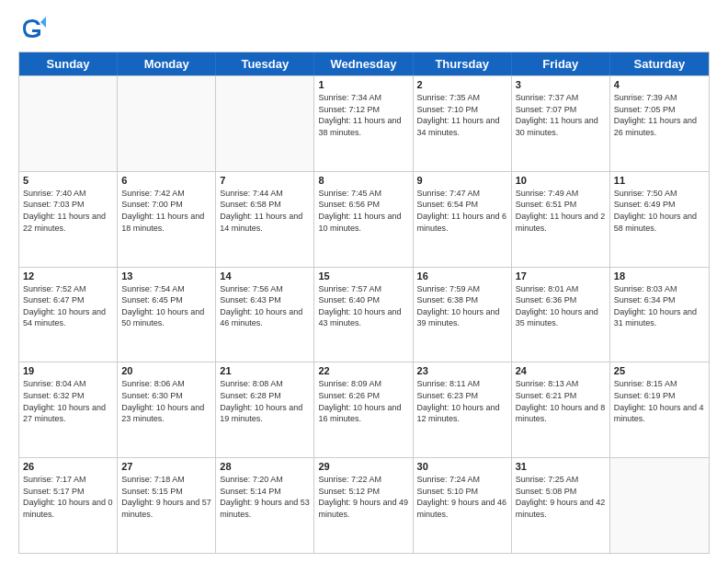 Image resolution: width=728 pixels, height=563 pixels. Describe the element at coordinates (68, 180) in the screenshot. I see `day-number: 5` at that location.